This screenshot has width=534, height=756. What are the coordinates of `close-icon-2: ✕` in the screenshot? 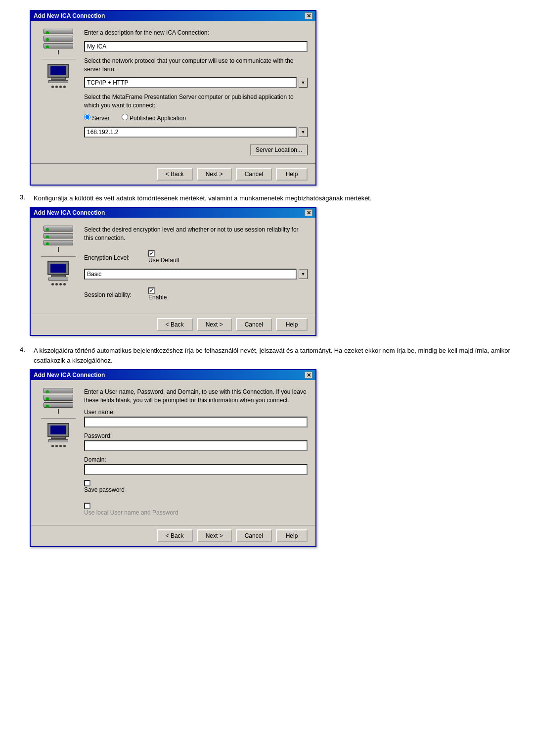 It's located at (309, 213).